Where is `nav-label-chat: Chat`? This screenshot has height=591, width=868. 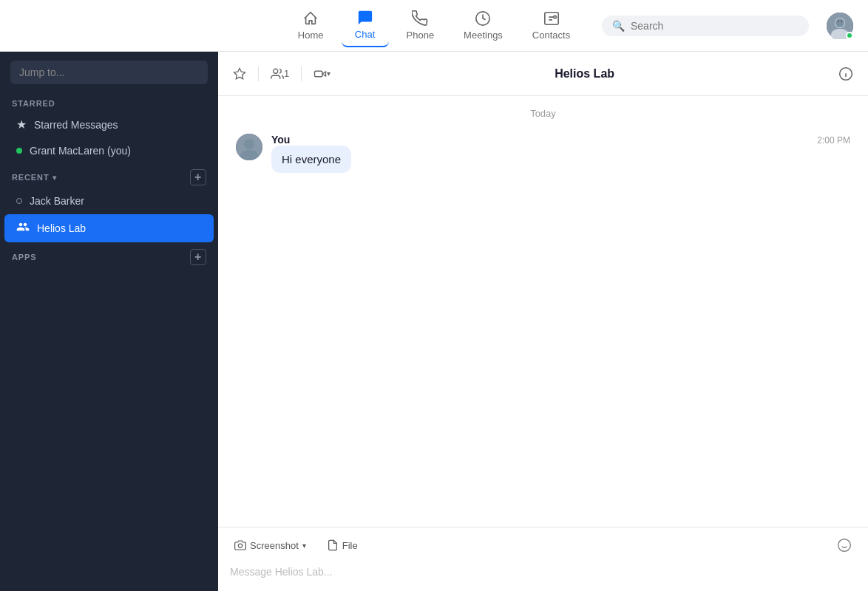 nav-label-chat: Chat is located at coordinates (365, 34).